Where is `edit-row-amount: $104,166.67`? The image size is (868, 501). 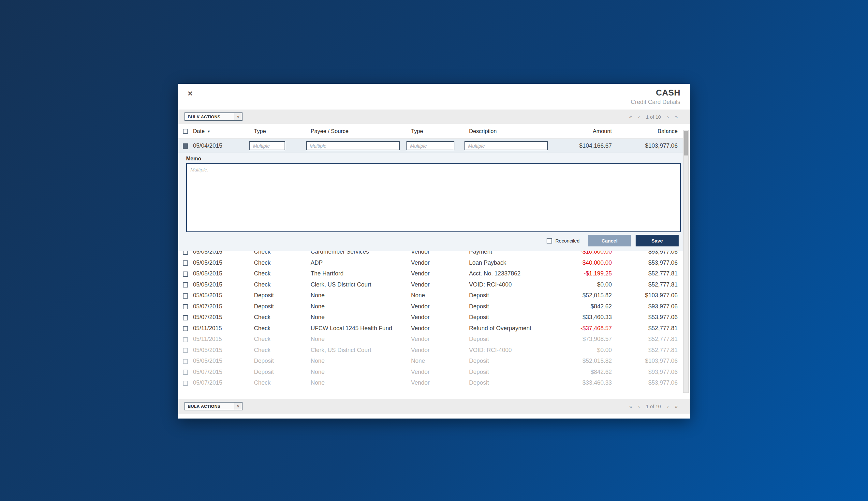
edit-row-amount: $104,166.67 is located at coordinates (582, 146).